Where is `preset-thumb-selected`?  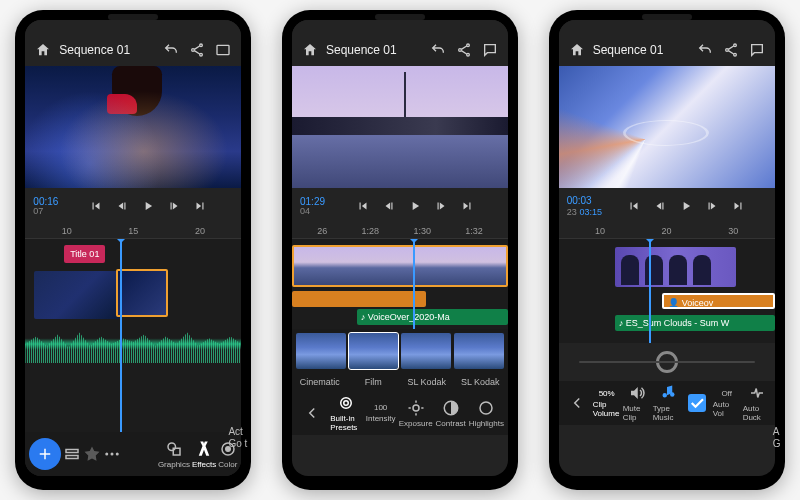 preset-thumb-selected is located at coordinates (374, 351).